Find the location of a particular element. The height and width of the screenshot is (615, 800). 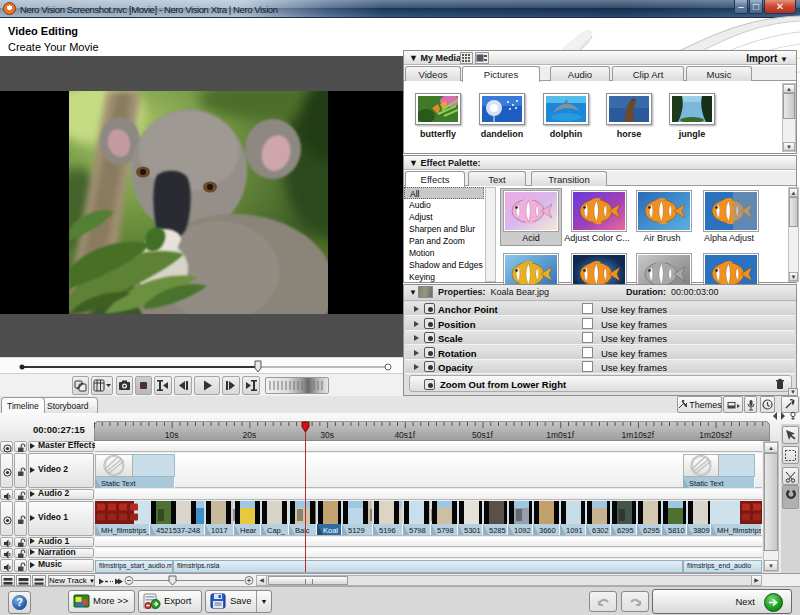

svg-text: 1m20s2f is located at coordinates (716, 435).